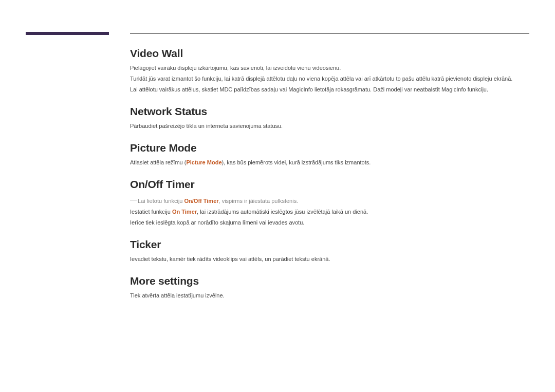 This screenshot has width=555, height=392. I want to click on section-video-wall: Video Wall Pielāgojiet vairāku displeju …, so click(330, 71).